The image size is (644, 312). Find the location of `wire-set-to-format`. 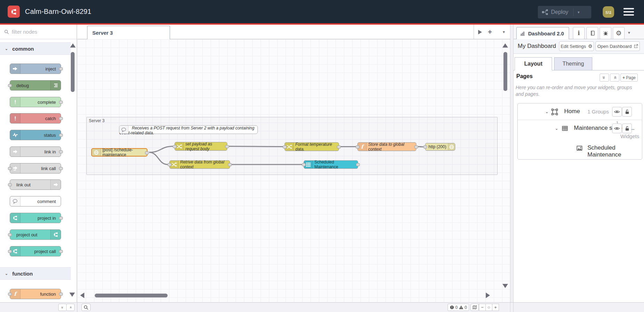

wire-set-to-format is located at coordinates (256, 146).